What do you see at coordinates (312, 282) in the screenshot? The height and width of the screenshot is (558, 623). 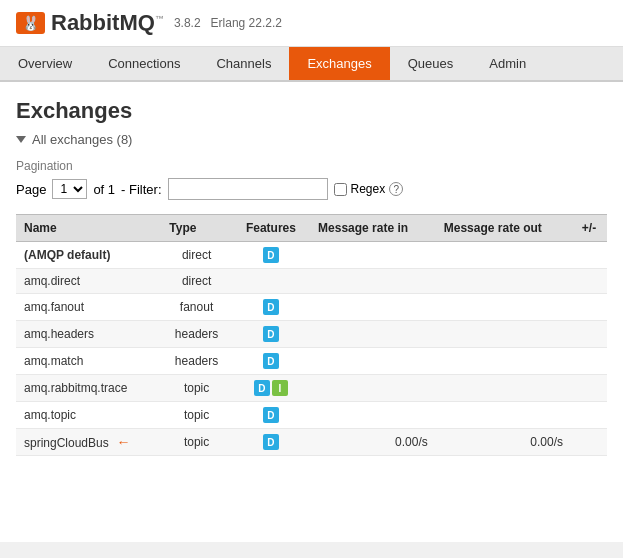 I see `table-row: amq.directdirect` at bounding box center [312, 282].